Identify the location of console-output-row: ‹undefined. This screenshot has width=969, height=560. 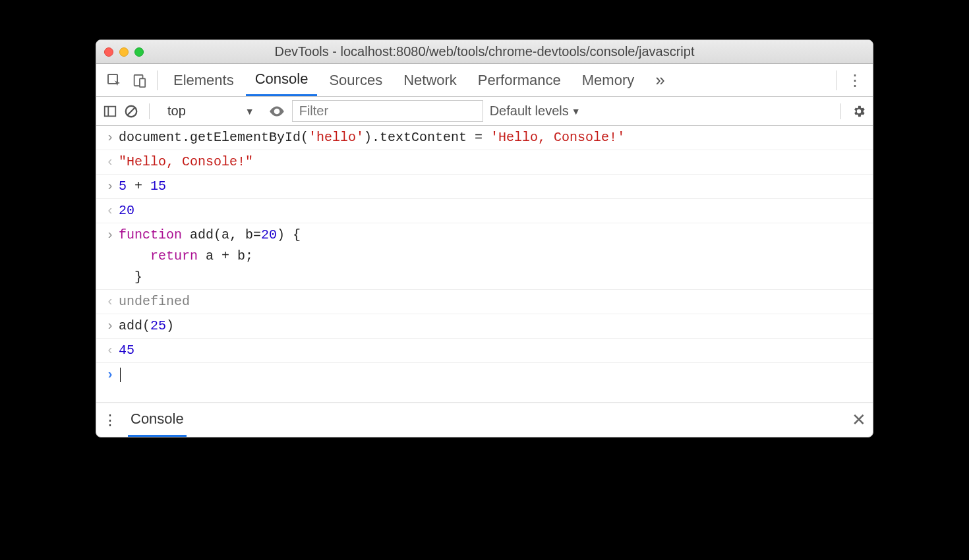
(484, 302).